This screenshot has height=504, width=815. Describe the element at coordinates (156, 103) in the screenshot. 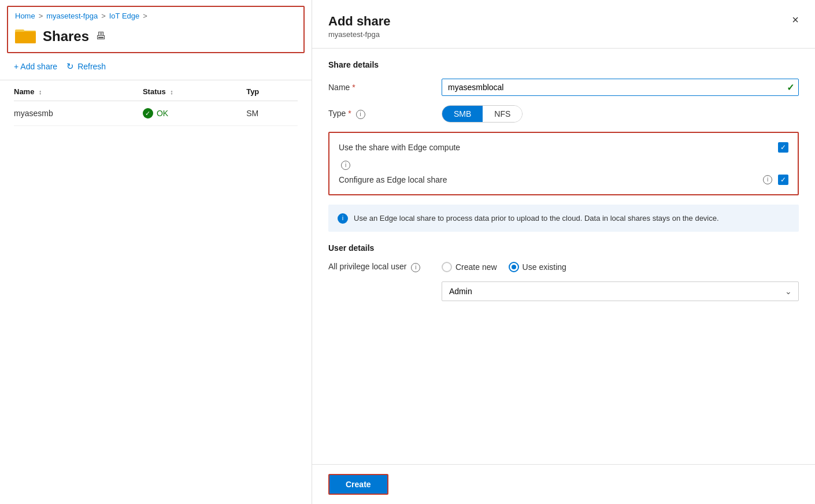

I see `shares-table: Name ↕ Status ↕ Typ myasesmb ✓ OK` at that location.